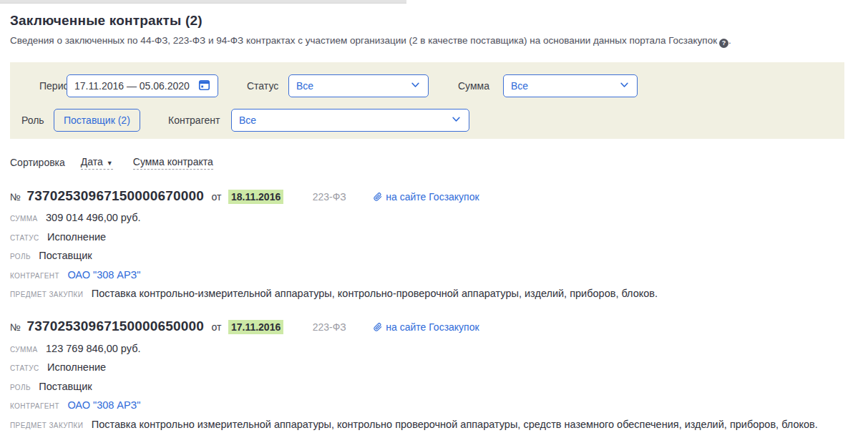  Describe the element at coordinates (263, 86) in the screenshot. I see `status-label: Статус` at that location.